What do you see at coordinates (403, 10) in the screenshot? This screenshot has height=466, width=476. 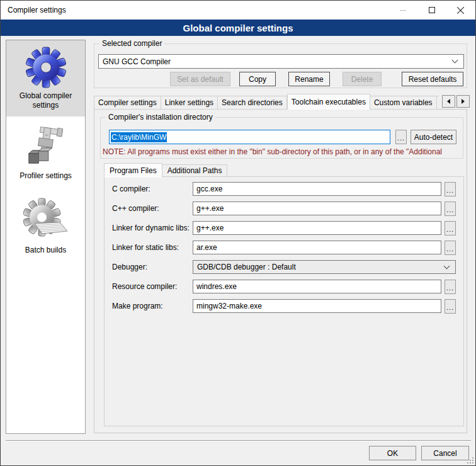 I see `minimize-button` at bounding box center [403, 10].